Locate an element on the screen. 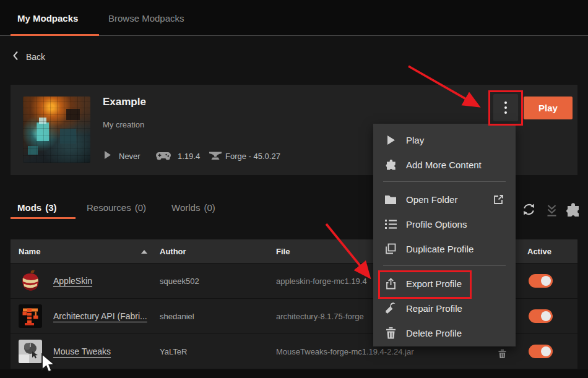  back-button: Back is located at coordinates (28, 57).